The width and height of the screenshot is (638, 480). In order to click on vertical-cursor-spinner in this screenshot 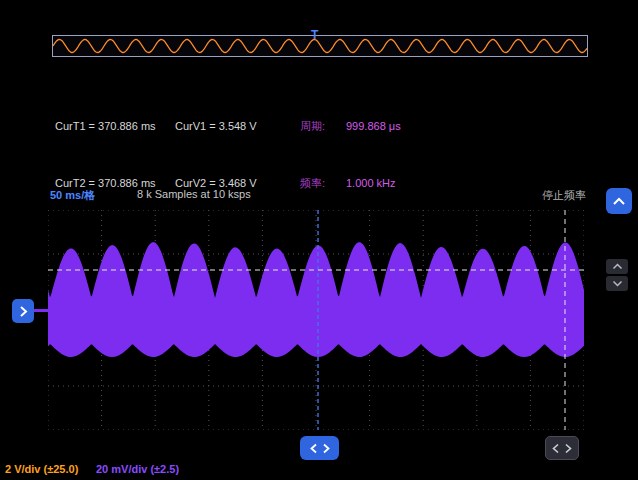, I will do `click(617, 275)`.